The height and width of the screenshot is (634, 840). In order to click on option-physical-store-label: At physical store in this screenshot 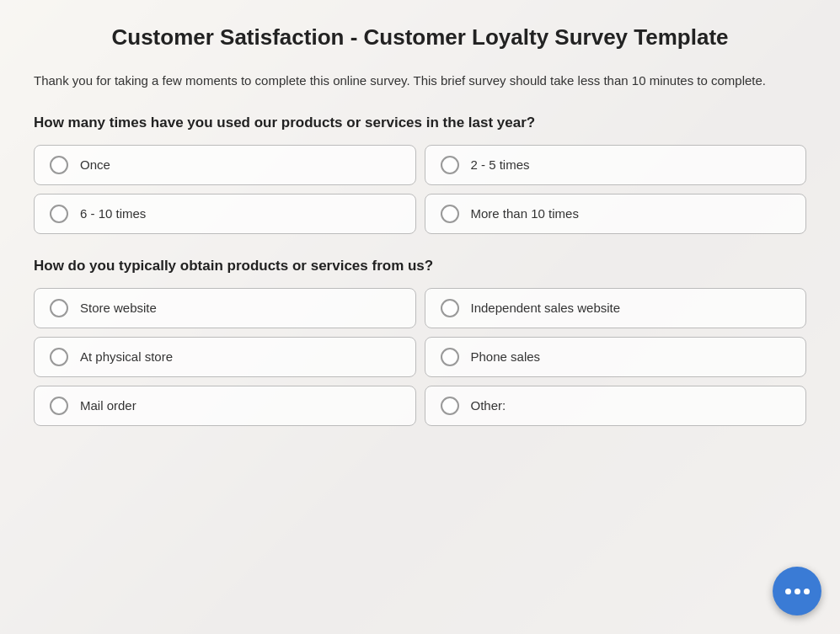, I will do `click(126, 357)`.